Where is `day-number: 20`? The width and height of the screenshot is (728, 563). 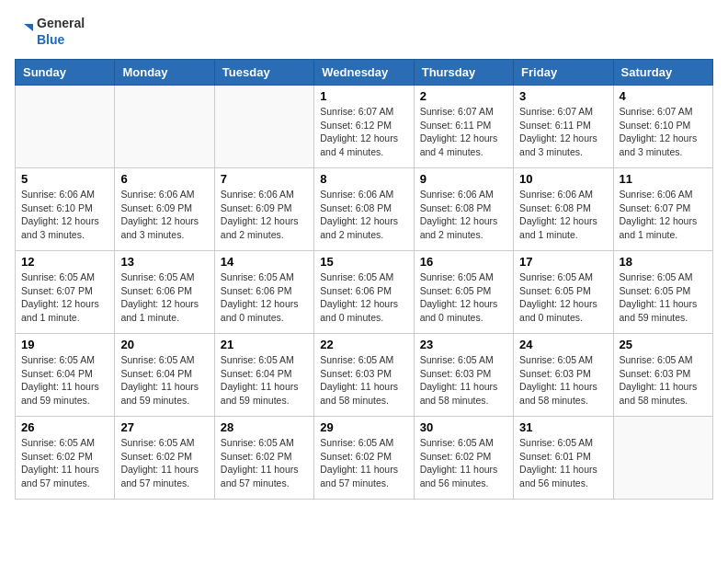 day-number: 20 is located at coordinates (164, 344).